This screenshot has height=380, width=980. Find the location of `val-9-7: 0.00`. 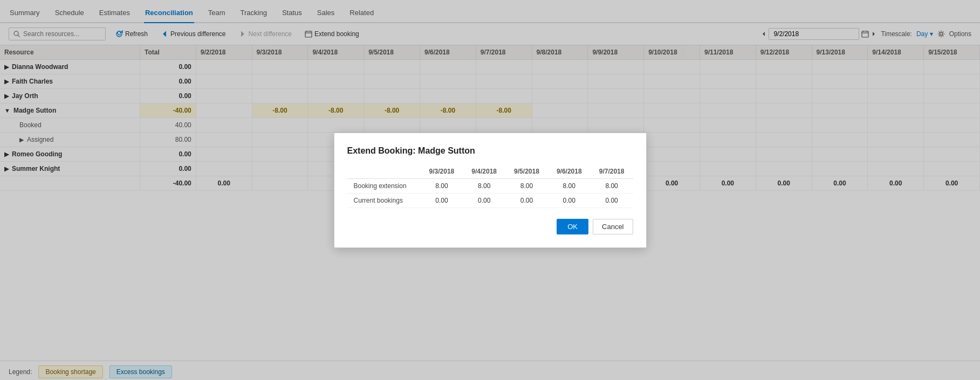

val-9-7: 0.00 is located at coordinates (612, 201).